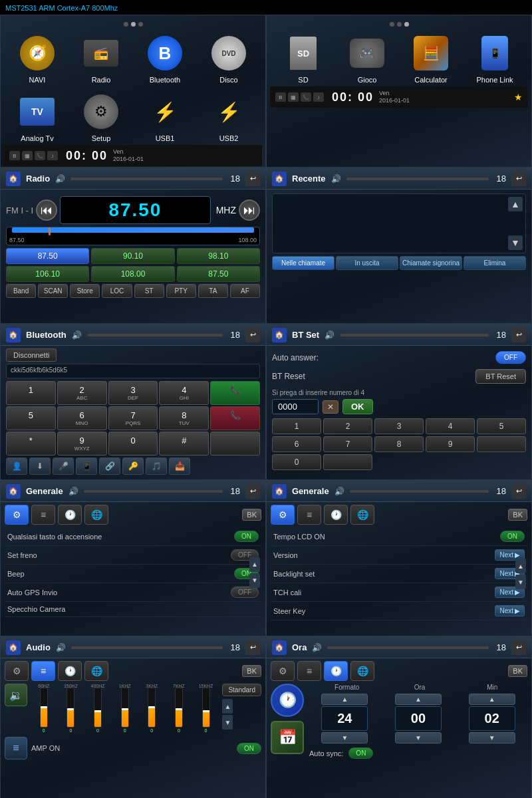 The image size is (532, 798). What do you see at coordinates (155, 335) in the screenshot?
I see `bt-vol-slider` at bounding box center [155, 335].